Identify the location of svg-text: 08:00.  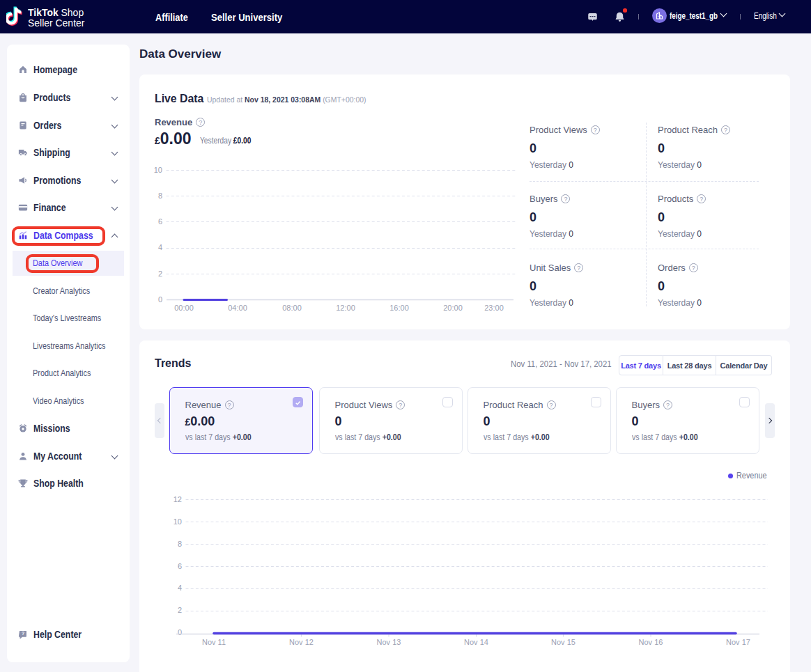
(292, 308).